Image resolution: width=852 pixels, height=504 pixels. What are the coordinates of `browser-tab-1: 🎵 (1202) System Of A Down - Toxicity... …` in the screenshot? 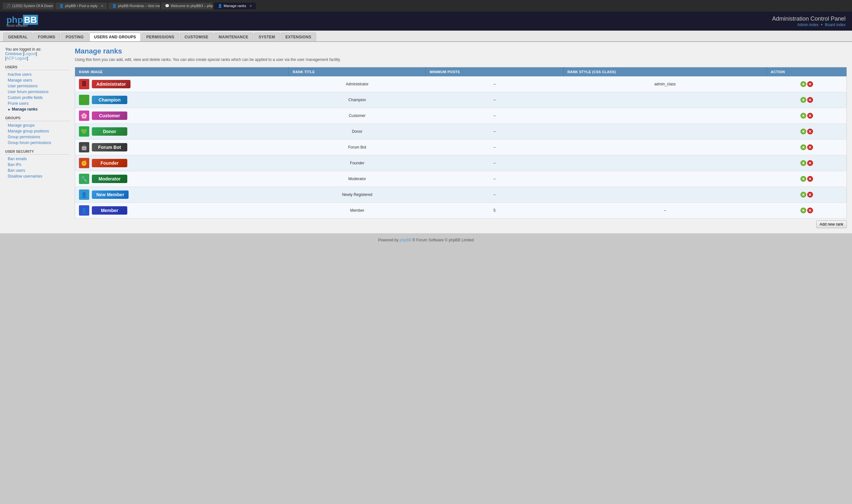 It's located at (29, 6).